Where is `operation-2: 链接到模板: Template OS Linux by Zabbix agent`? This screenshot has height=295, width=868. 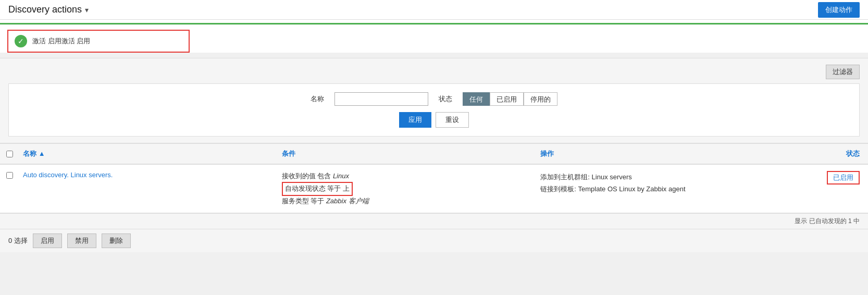 operation-2: 链接到模板: Template OS Linux by Zabbix agent is located at coordinates (666, 189).